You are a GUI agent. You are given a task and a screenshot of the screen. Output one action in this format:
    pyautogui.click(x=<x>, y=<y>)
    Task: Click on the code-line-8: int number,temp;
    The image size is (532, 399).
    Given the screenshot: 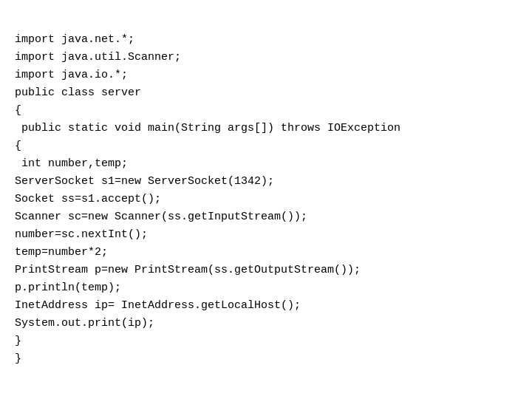 What is the action you would take?
    pyautogui.click(x=266, y=164)
    